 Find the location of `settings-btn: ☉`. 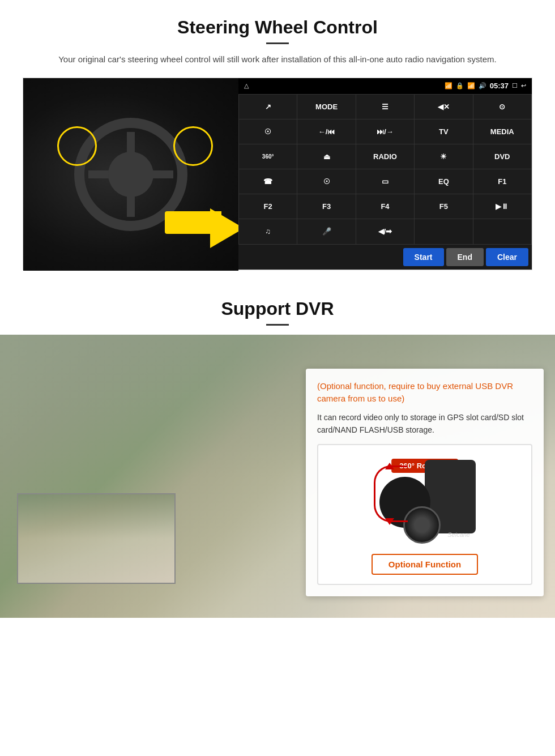

settings-btn: ☉ is located at coordinates (268, 131).